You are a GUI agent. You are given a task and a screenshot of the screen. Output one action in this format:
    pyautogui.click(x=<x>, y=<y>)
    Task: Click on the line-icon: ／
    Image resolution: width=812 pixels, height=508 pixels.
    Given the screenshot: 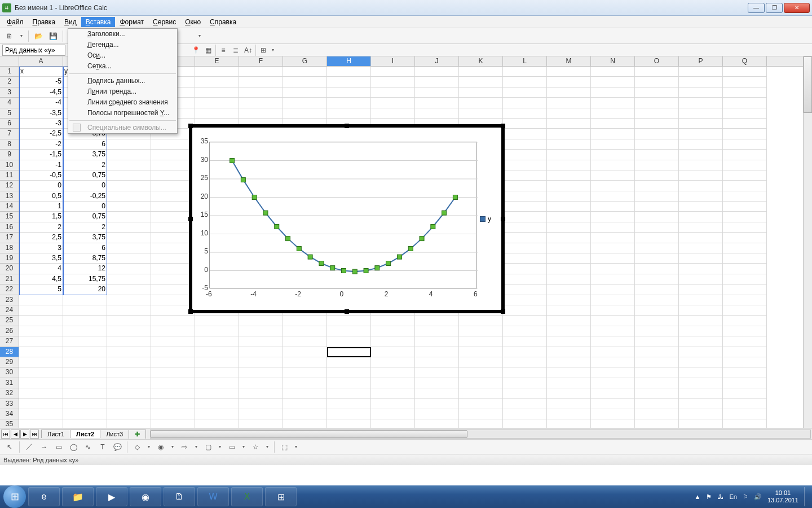 What is the action you would take?
    pyautogui.click(x=29, y=447)
    